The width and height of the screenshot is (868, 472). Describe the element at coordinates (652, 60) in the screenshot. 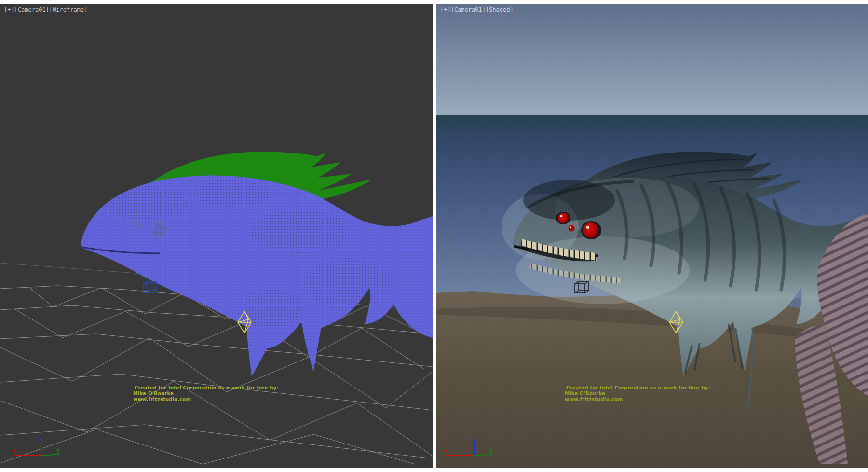

I see `sky` at that location.